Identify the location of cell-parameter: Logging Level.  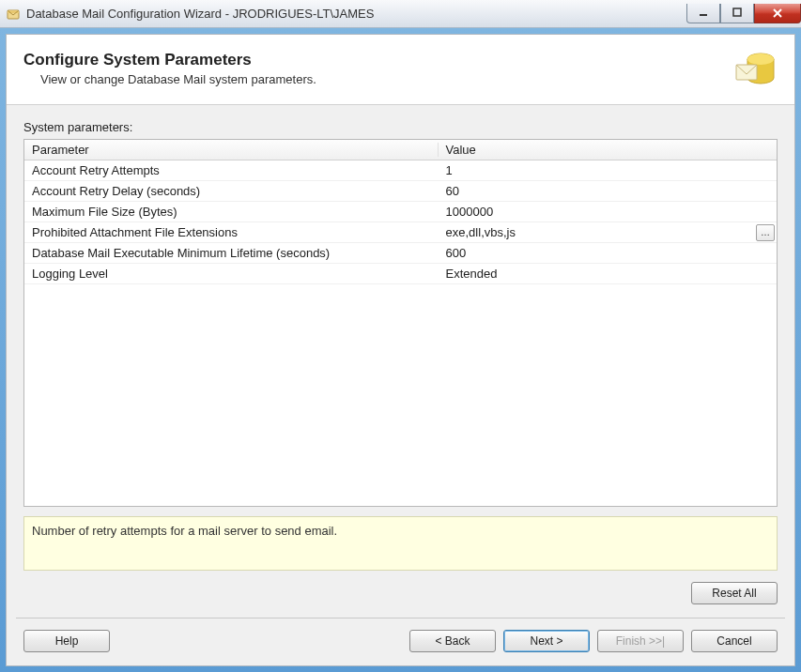
(231, 274).